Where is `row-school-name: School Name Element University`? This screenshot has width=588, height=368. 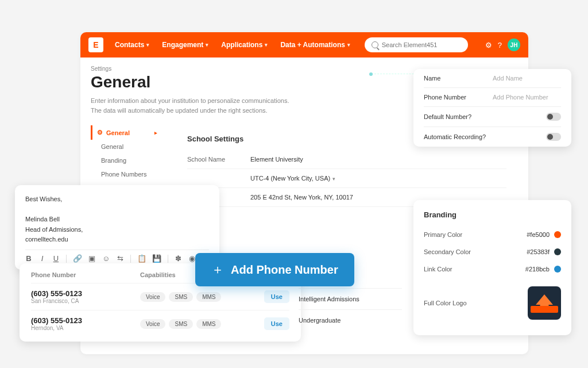 row-school-name: School Name Element University is located at coordinates (347, 160).